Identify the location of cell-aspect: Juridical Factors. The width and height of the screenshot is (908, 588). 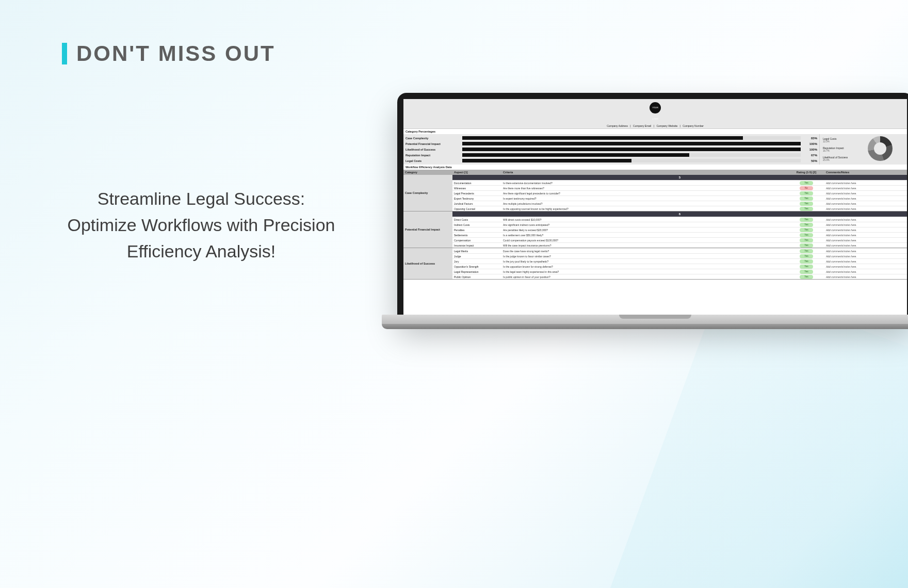
(477, 204).